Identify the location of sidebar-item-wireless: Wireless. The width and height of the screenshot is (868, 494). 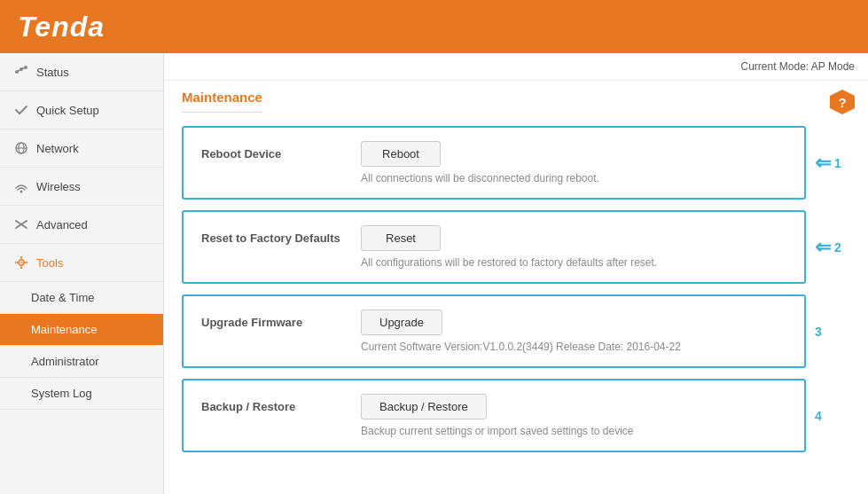
(82, 186).